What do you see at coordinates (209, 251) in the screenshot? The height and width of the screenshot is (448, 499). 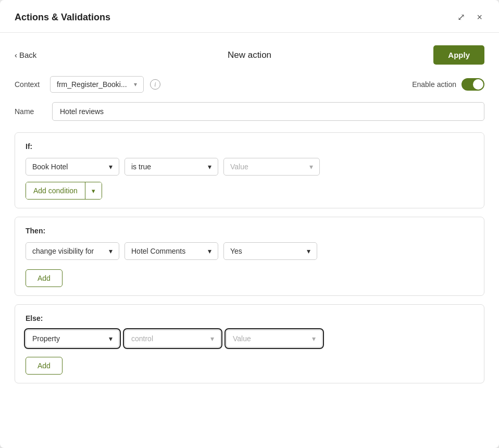 I see `then-field-chevron-icon: ▾` at bounding box center [209, 251].